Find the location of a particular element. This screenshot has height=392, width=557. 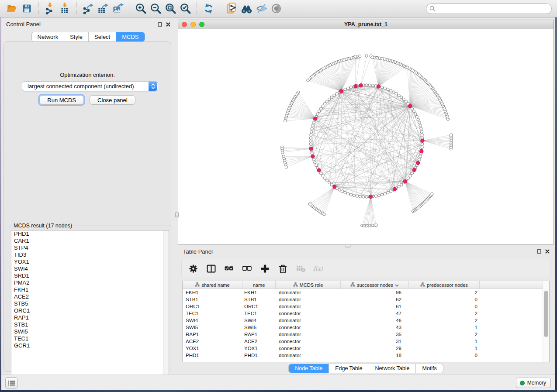

network-window-title: YPA_prune.txt_1 is located at coordinates (366, 24).